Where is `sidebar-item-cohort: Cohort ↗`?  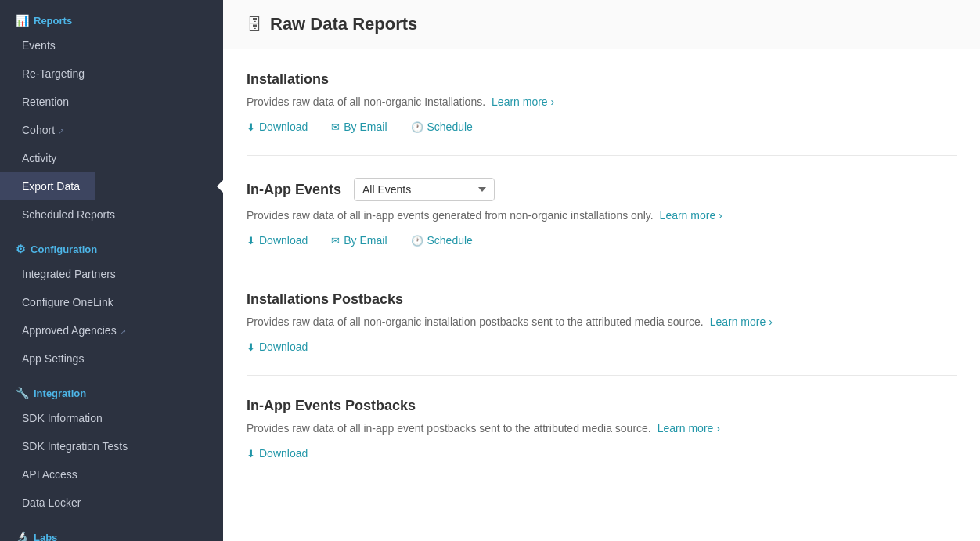 sidebar-item-cohort: Cohort ↗ is located at coordinates (40, 130).